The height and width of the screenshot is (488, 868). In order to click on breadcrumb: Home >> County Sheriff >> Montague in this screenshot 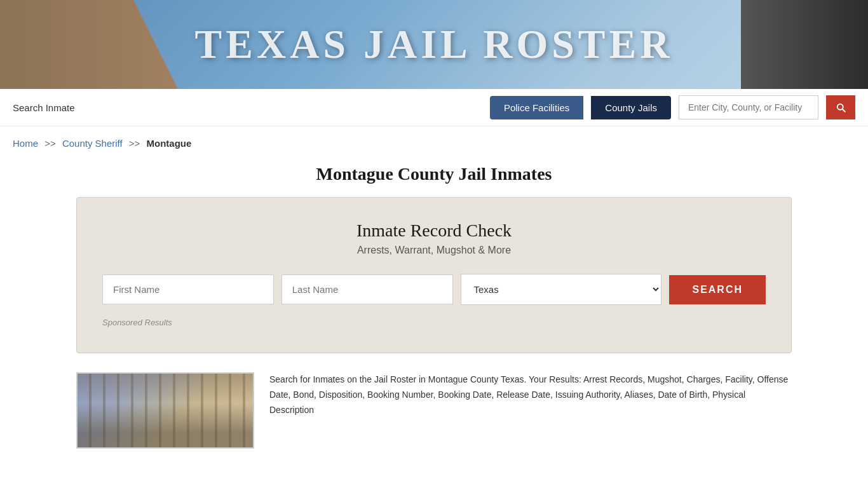, I will do `click(434, 141)`.